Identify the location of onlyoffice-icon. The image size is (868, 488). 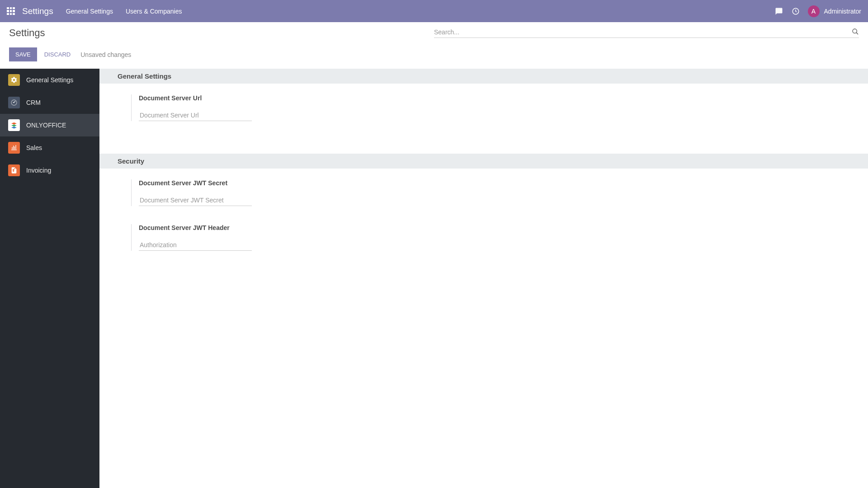
(14, 125).